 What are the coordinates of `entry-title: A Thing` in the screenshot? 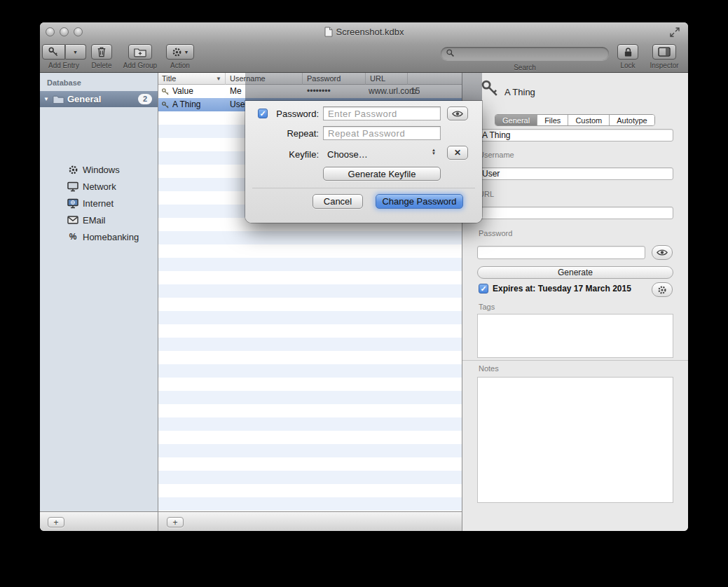 It's located at (186, 104).